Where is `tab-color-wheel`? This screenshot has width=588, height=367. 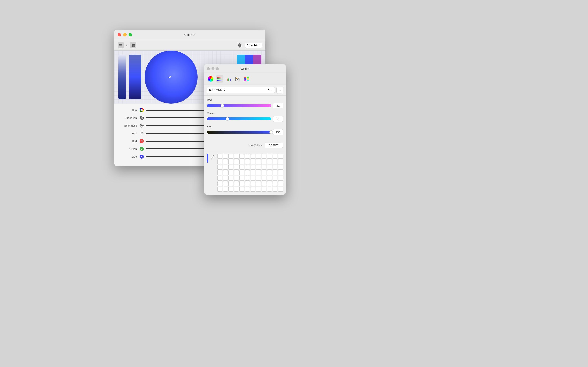
tab-color-wheel is located at coordinates (211, 79).